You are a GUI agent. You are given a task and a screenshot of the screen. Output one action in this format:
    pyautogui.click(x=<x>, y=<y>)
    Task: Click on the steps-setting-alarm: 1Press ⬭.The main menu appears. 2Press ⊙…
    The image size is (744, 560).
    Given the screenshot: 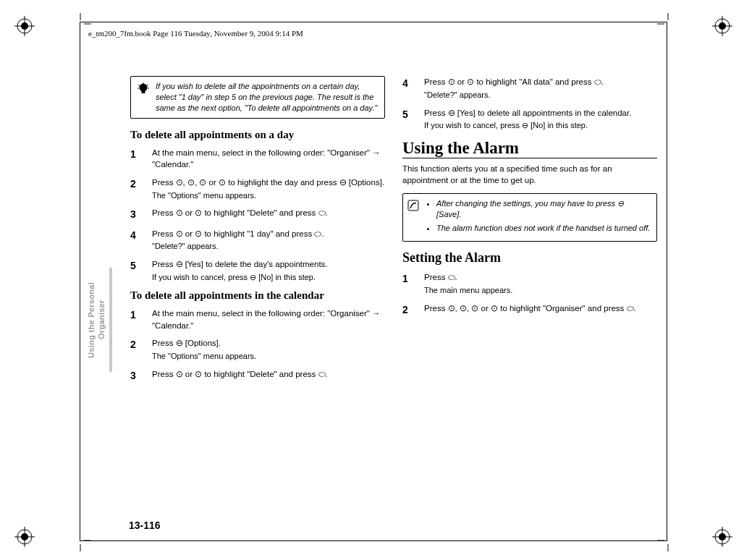 What is the action you would take?
    pyautogui.click(x=530, y=294)
    